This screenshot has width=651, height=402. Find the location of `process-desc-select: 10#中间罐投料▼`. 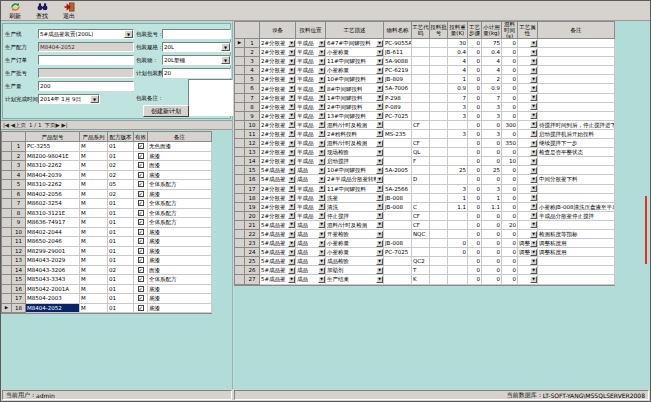

process-desc-select: 10#中间罐投料▼ is located at coordinates (355, 80).